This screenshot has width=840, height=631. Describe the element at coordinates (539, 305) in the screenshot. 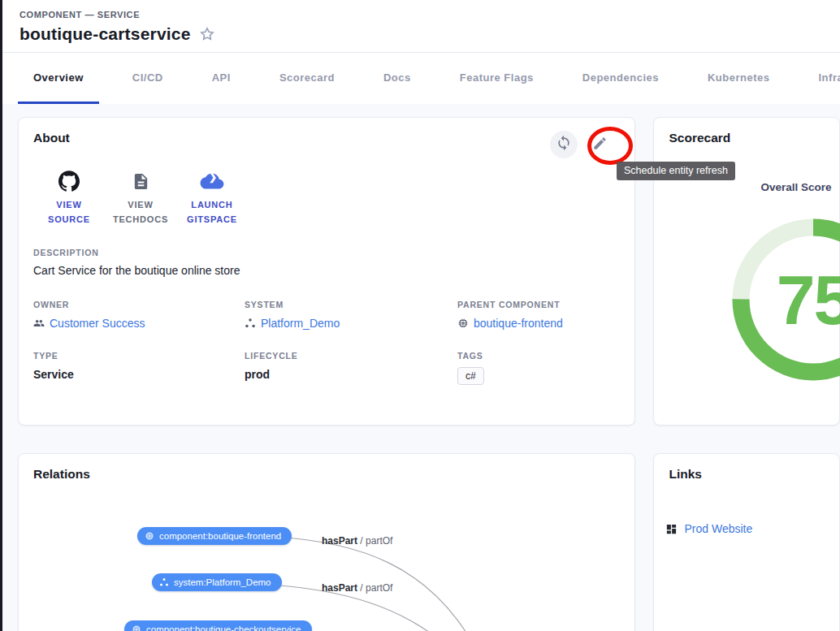

I see `parent-component-label: PARENT COMPONENT` at that location.